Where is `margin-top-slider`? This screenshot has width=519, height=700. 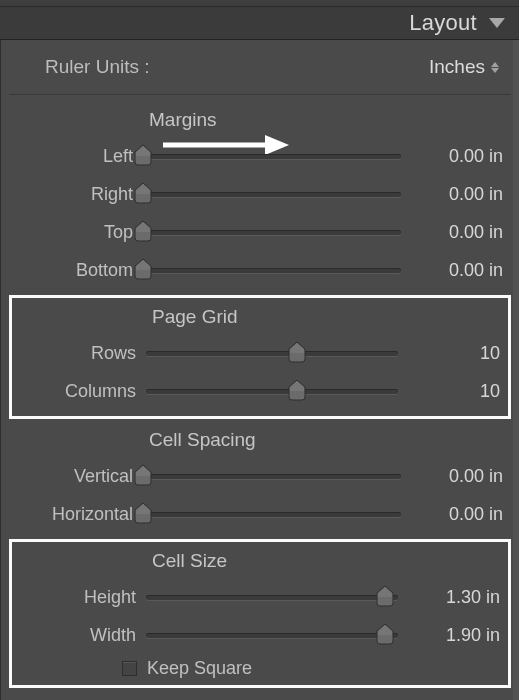 margin-top-slider is located at coordinates (272, 232).